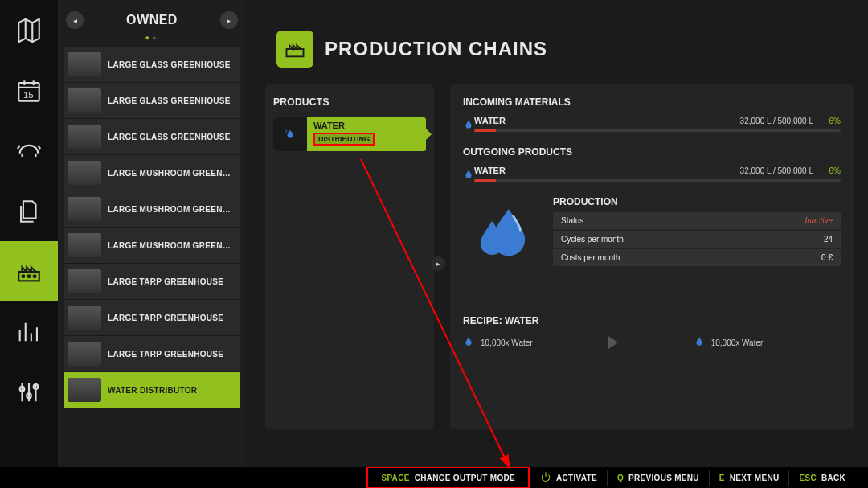  I want to click on page-title: PRODUCTION CHAINS, so click(436, 49).